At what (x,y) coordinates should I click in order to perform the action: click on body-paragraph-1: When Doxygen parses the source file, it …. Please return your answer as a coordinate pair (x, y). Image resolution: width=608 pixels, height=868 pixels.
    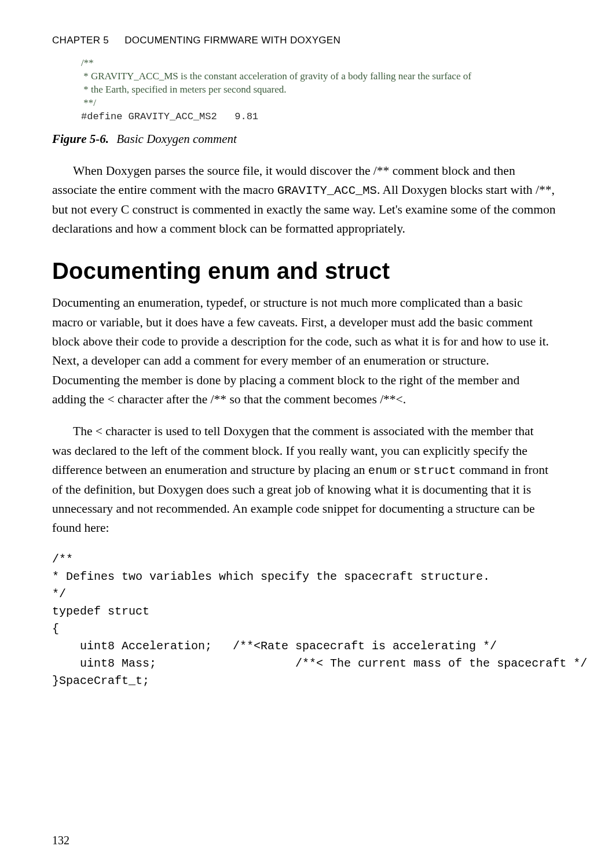
    Looking at the image, I should click on (304, 200).